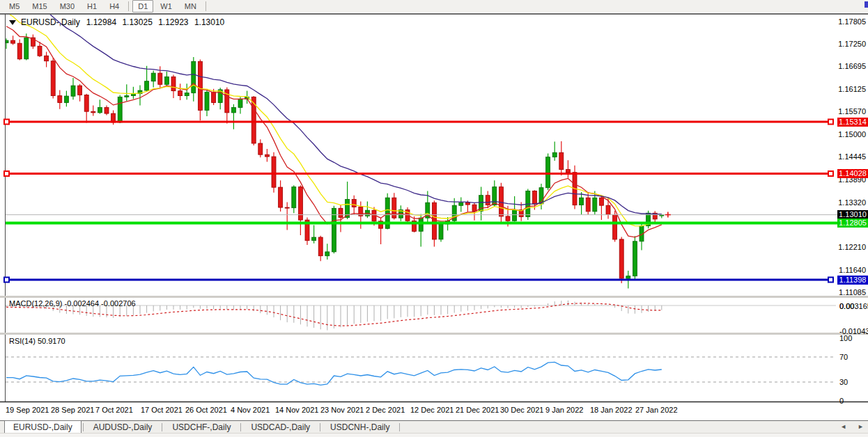  Describe the element at coordinates (123, 427) in the screenshot. I see `tab-AUDUSD: AUDUSD-,Daily` at that location.